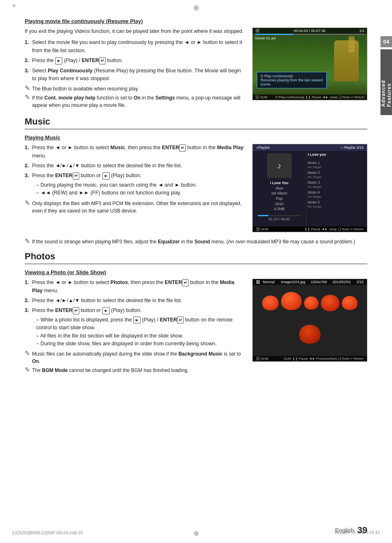 The width and height of the screenshot is (392, 543). Describe the element at coordinates (138, 102) in the screenshot. I see `note-text-2: If the Cont. movie play help function is…` at that location.